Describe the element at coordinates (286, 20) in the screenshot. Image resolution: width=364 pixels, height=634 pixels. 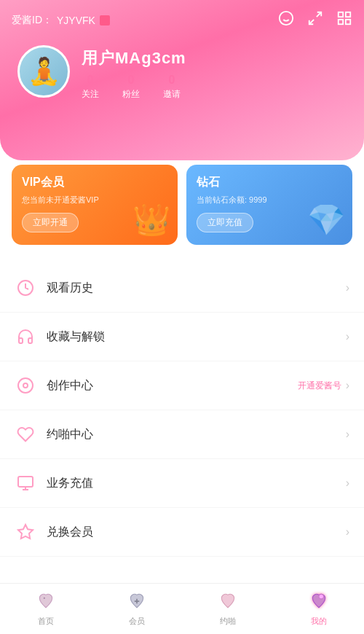
I see `face-icon` at that location.